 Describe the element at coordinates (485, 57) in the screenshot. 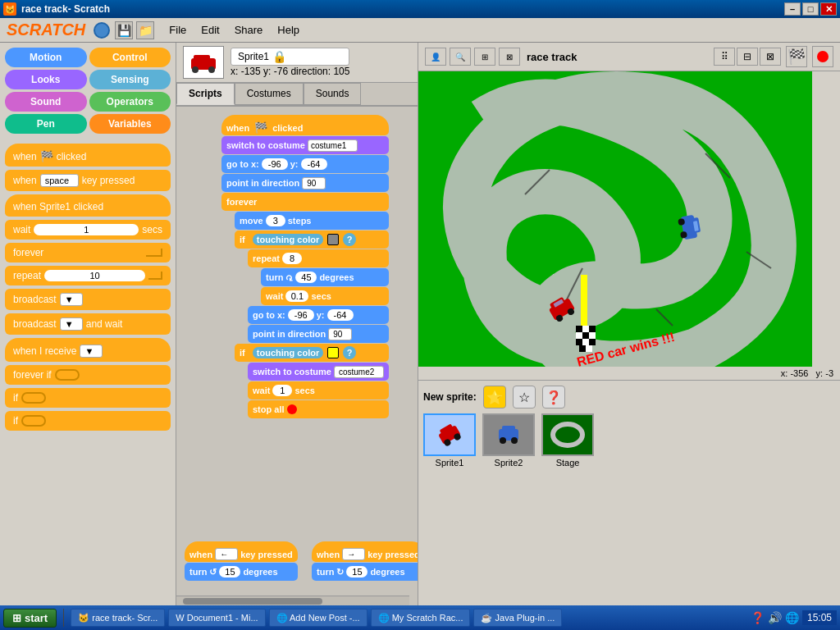

I see `view-btn-3: ⊞` at that location.